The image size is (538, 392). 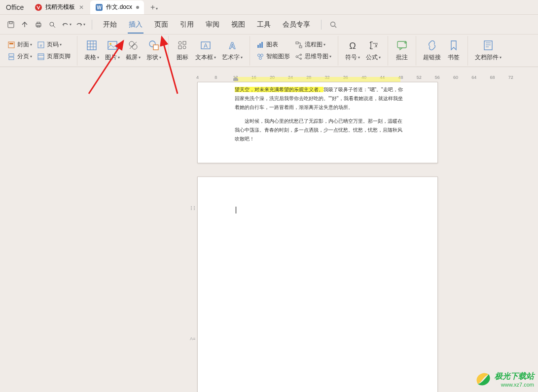 What do you see at coordinates (353, 50) in the screenshot?
I see `symbol-button: Ω符号▾` at bounding box center [353, 50].